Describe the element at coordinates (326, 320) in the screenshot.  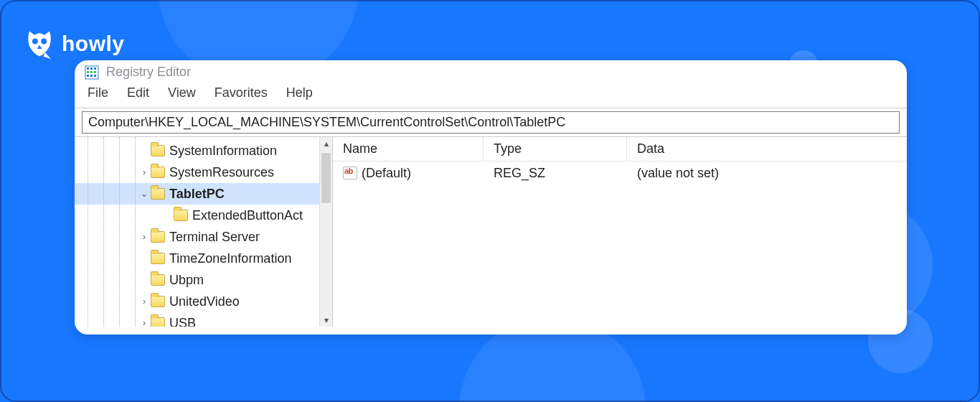
I see `scroll-down-icon: ▾` at that location.